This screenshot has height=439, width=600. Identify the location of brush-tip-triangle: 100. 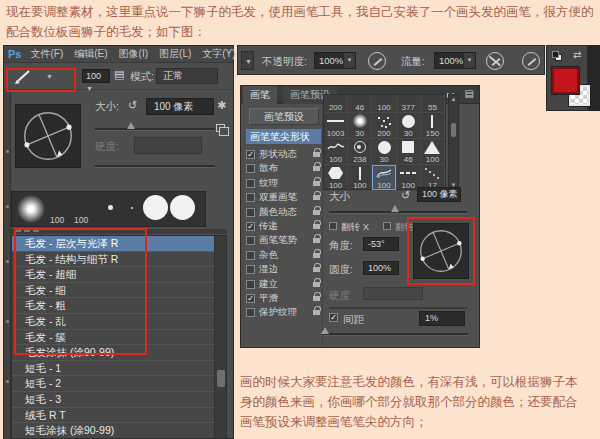
(433, 152).